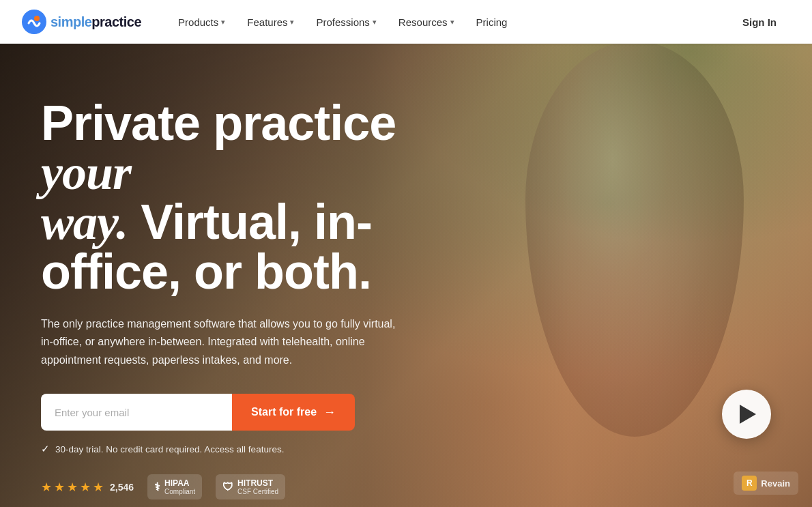 The width and height of the screenshot is (812, 507). What do you see at coordinates (86, 173) in the screenshot?
I see `headline-italic: your` at bounding box center [86, 173].